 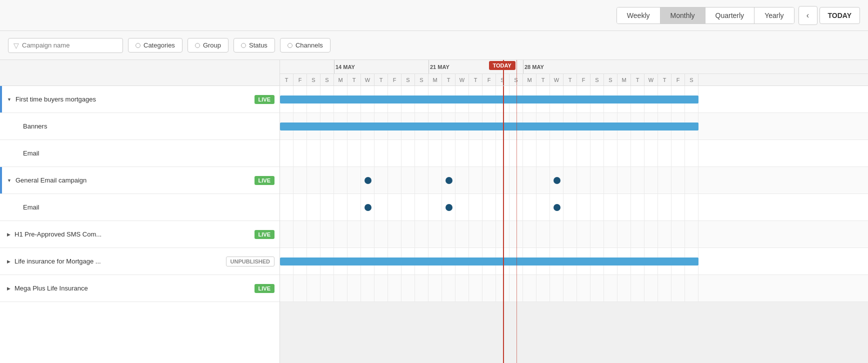 What do you see at coordinates (140, 73) in the screenshot?
I see `left-header` at bounding box center [140, 73].